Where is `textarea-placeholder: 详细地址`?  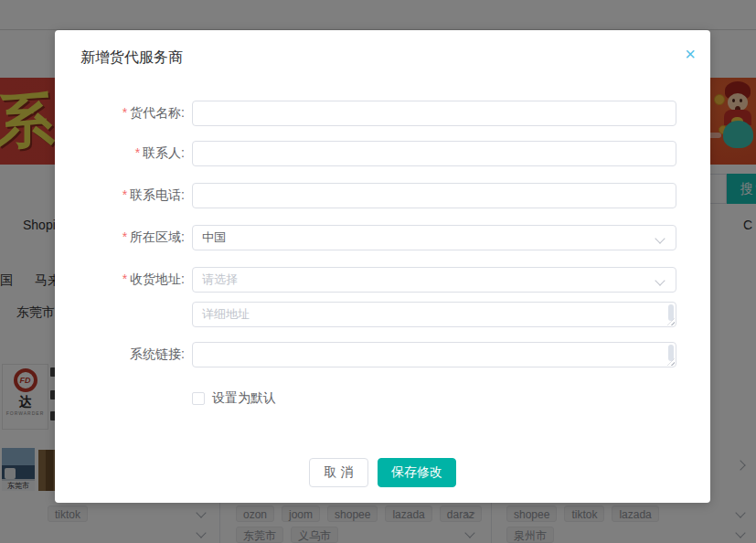 textarea-placeholder: 详细地址 is located at coordinates (226, 314).